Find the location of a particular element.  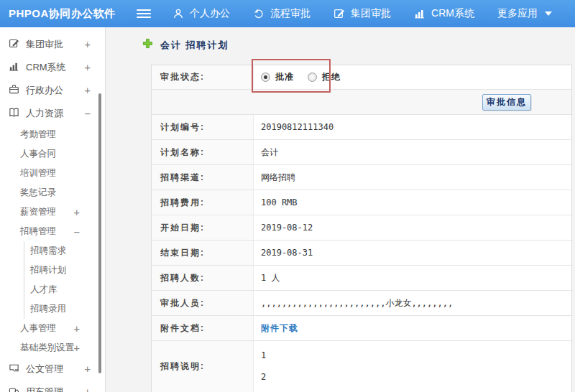

sidebar-item-training: 培训管理 is located at coordinates (52, 174).